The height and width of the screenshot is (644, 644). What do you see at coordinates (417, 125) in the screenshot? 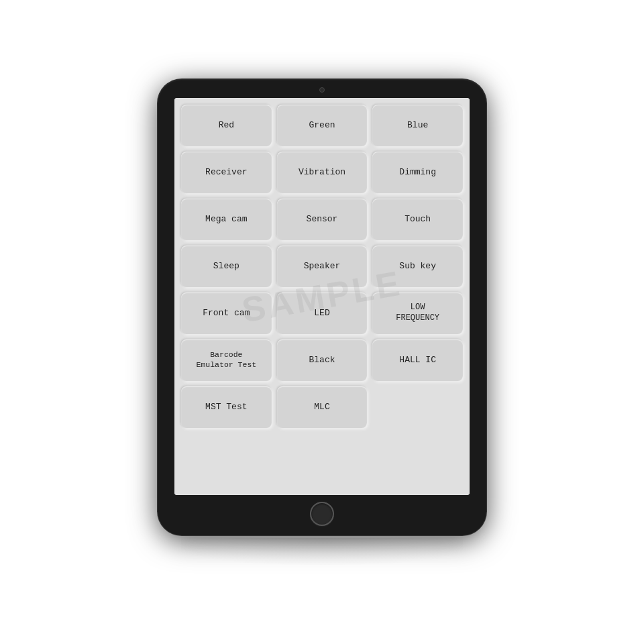
I see `btn-blue: Blue` at bounding box center [417, 125].